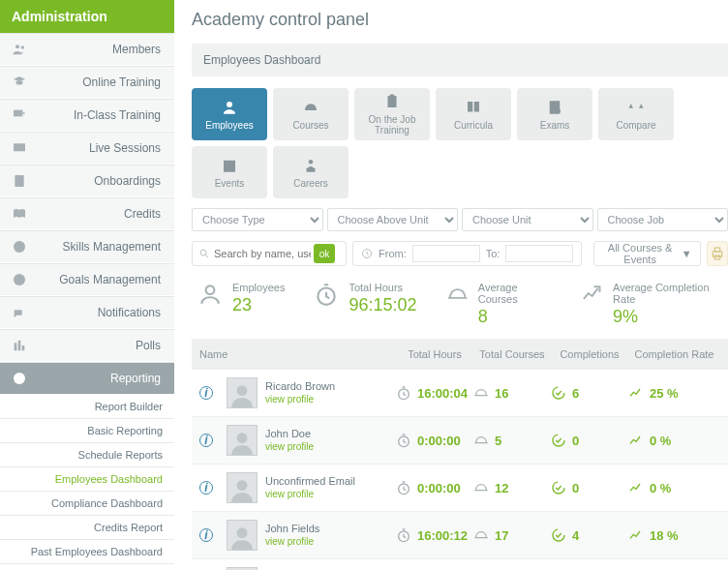  What do you see at coordinates (87, 432) in the screenshot?
I see `sidebar-subitem-basic-reporting: Basic Reporting` at bounding box center [87, 432].